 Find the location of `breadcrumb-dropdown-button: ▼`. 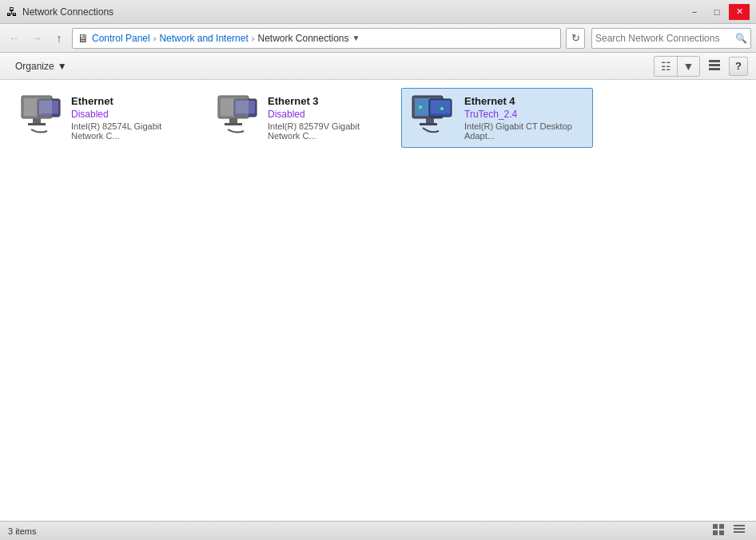

breadcrumb-dropdown-button: ▼ is located at coordinates (356, 38).